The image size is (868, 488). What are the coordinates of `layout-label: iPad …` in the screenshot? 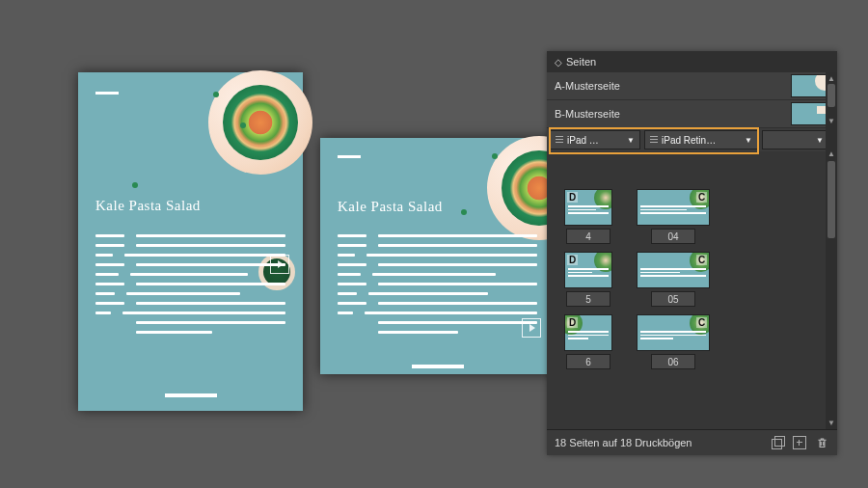 It's located at (583, 141).